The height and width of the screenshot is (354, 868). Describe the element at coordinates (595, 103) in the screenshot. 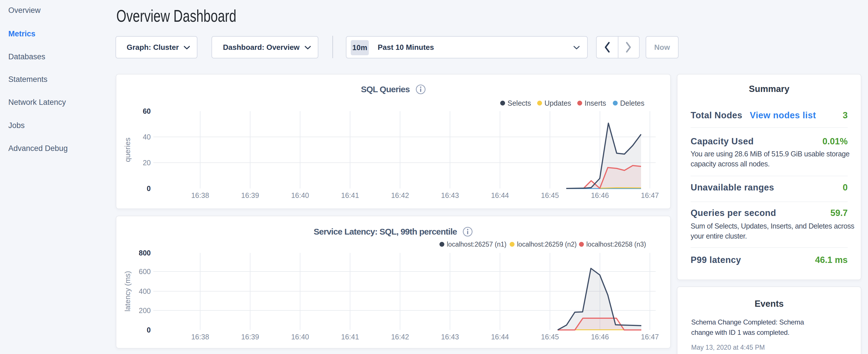

I see `svg-text: Inserts` at that location.